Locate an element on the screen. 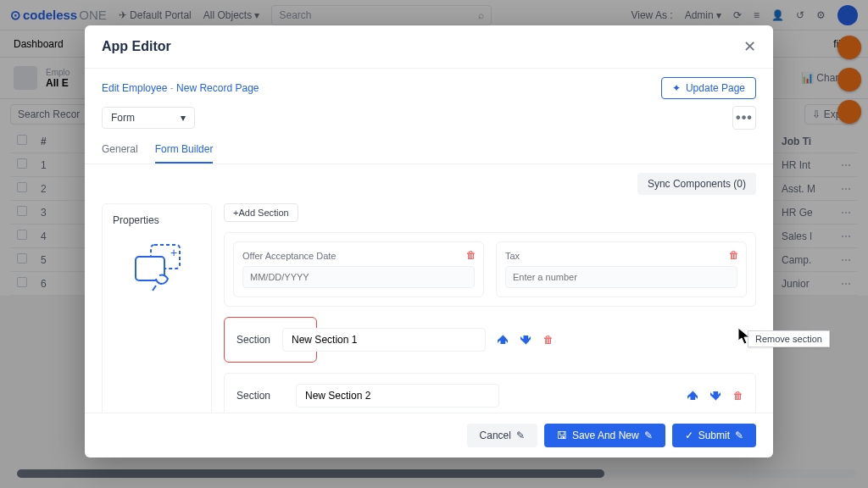 The image size is (868, 488). field-tax: 🗑 Tax is located at coordinates (621, 269).